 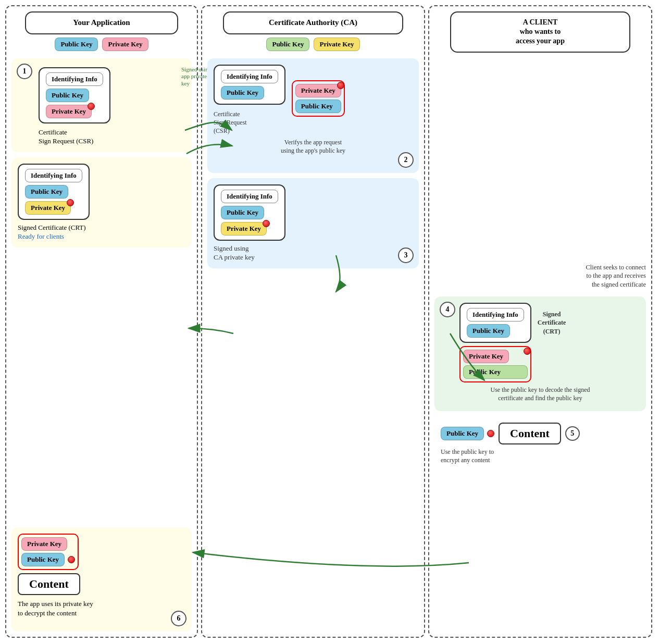 I want to click on step1-content: Identifying Info Public Key Private Key …, so click(x=102, y=94).